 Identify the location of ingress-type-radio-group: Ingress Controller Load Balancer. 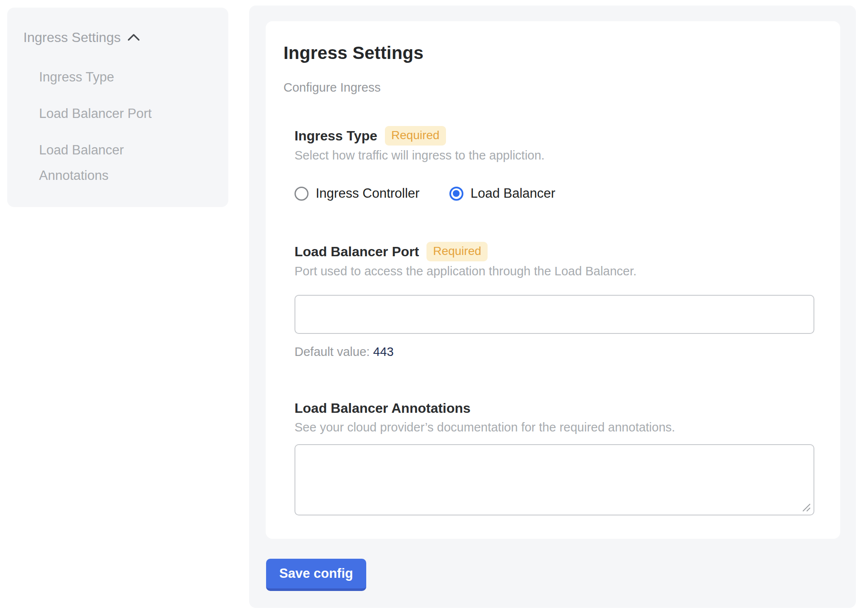
(555, 193).